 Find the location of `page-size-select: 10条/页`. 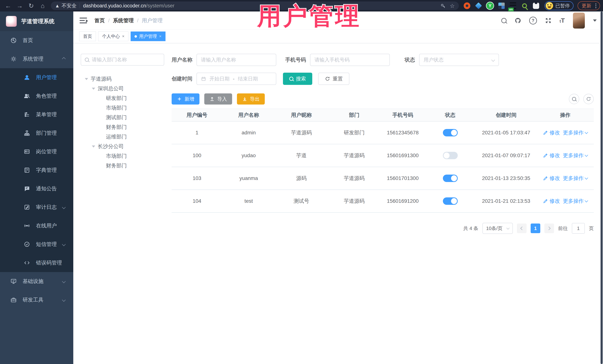

page-size-select: 10条/页 is located at coordinates (498, 228).